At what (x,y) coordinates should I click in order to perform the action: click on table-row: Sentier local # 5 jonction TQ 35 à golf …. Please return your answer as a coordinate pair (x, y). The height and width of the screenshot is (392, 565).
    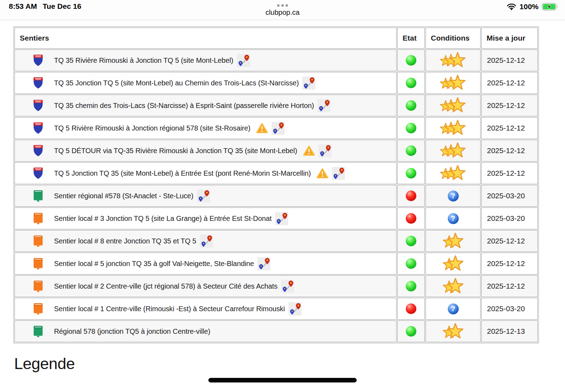
    Looking at the image, I should click on (276, 264).